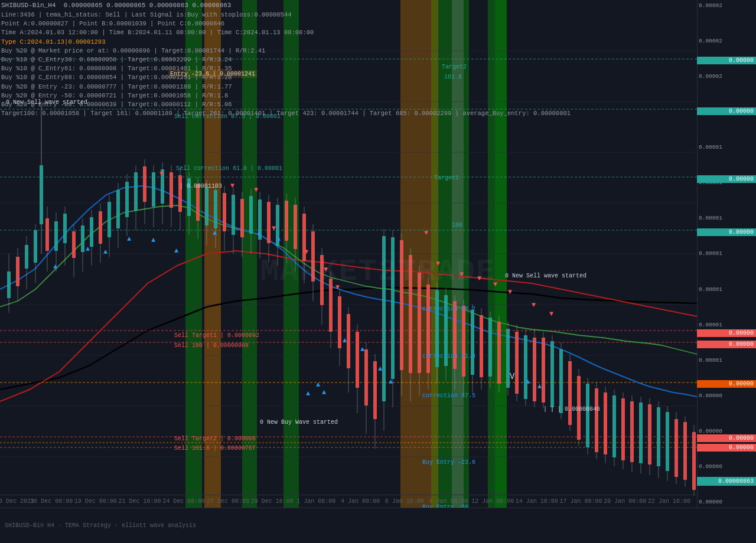  Describe the element at coordinates (286, 105) in the screenshot. I see `buy-entry88: Buy %20 @ Entry -88: 0.00000639 | Target…` at that location.